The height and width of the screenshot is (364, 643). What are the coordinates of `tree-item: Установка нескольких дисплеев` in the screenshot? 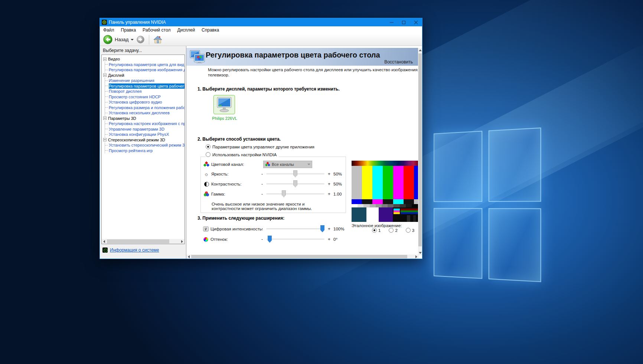 It's located at (145, 113).